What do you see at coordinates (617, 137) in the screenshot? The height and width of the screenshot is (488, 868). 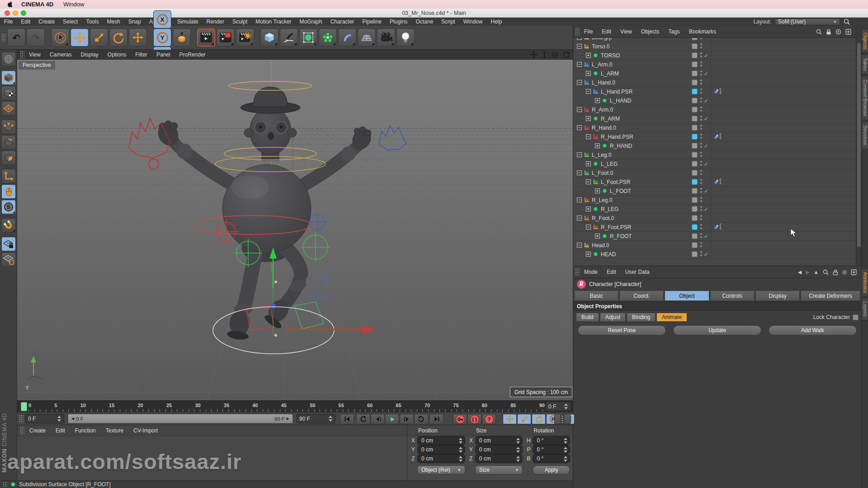 I see `object-name: R_Hand.PSR` at bounding box center [617, 137].